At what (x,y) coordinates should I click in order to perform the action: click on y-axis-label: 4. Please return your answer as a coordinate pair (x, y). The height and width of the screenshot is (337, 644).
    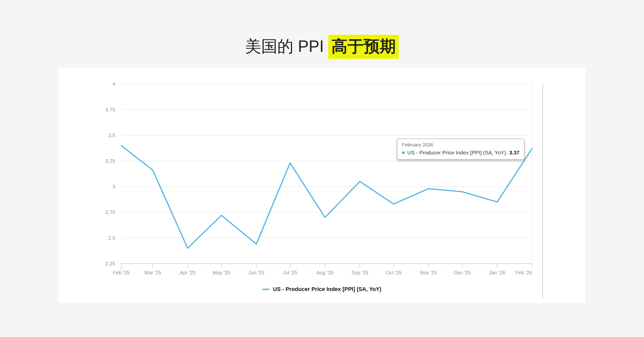
    Looking at the image, I should click on (114, 84).